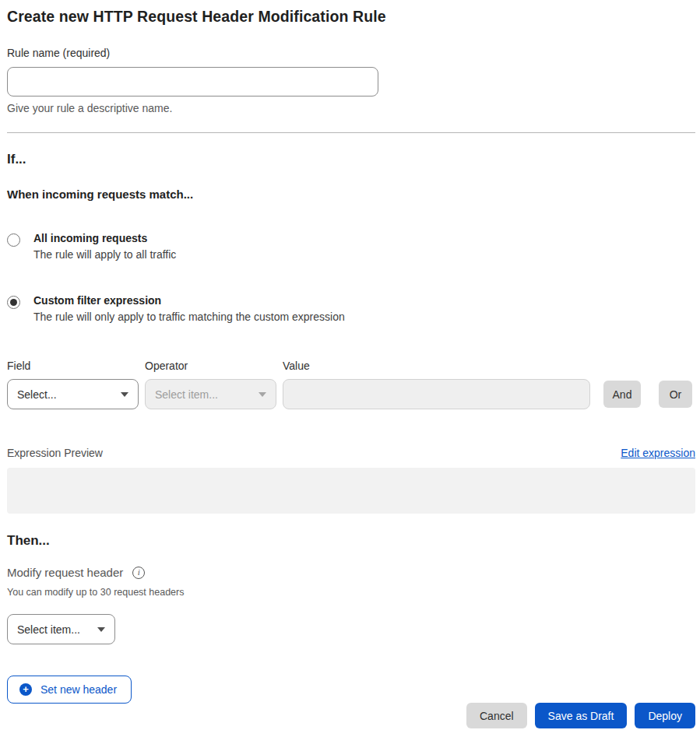 This screenshot has height=744, width=700. What do you see at coordinates (65, 573) in the screenshot?
I see `modify-request-header-label: Modify request header` at bounding box center [65, 573].